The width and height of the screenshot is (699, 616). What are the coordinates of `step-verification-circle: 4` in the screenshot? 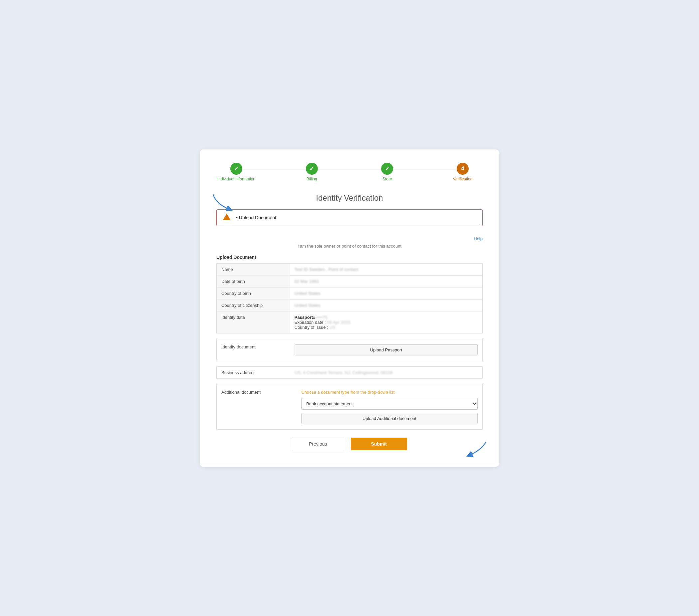 It's located at (462, 169).